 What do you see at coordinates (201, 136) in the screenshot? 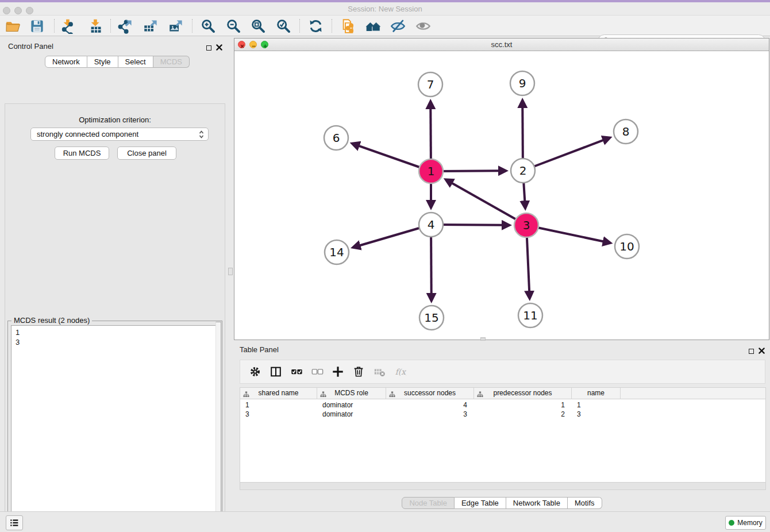
I see `select-chevrons-icon` at bounding box center [201, 136].